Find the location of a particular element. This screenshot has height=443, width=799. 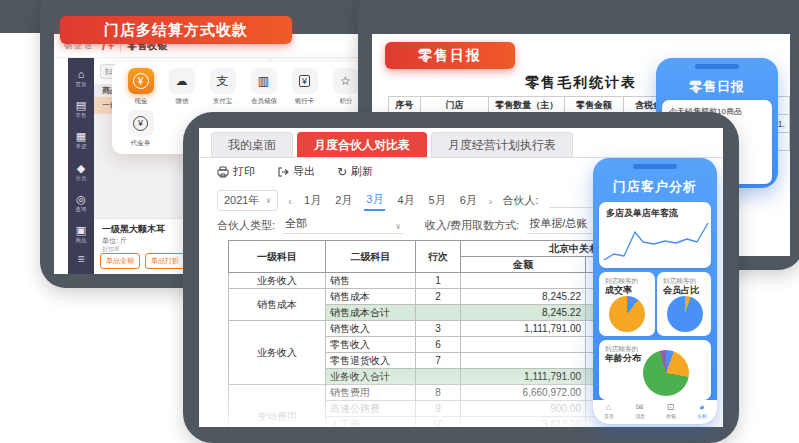

sidebar-item-goods: ▣ 商品 is located at coordinates (81, 236).